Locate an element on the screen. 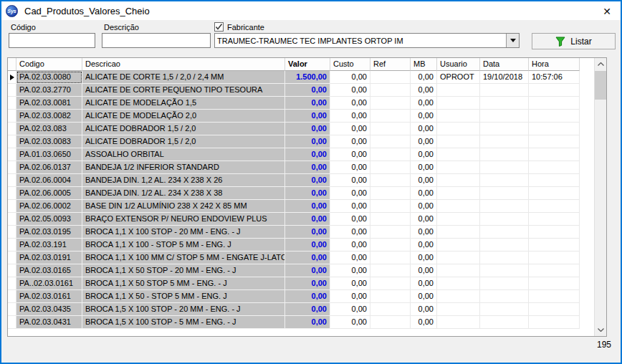  grid-cell-codigo: PA.02.06.0005 is located at coordinates (49, 193).